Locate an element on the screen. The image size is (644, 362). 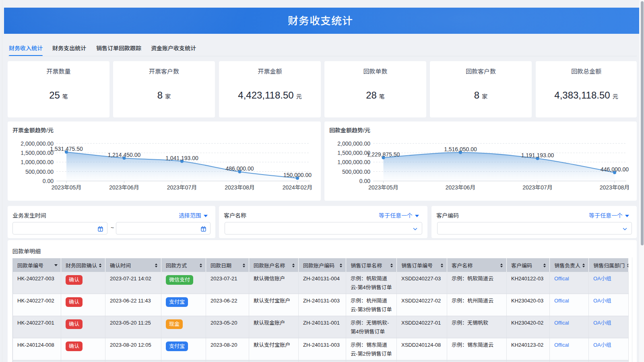
svg-text: 1,516,050.00 is located at coordinates (460, 149).